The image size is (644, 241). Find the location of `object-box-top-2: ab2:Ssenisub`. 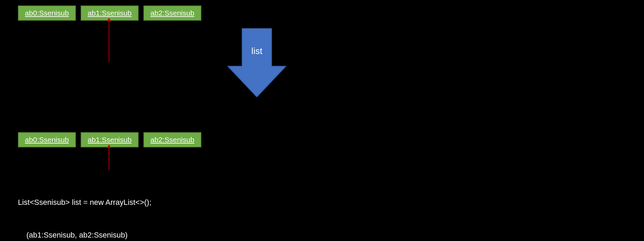

object-box-top-2: ab2:Ssenisub is located at coordinates (172, 13).